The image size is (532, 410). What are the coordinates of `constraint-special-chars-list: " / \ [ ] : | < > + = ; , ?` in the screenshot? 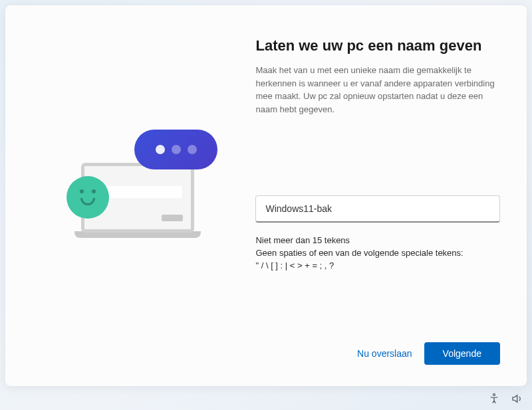 It's located at (378, 266).